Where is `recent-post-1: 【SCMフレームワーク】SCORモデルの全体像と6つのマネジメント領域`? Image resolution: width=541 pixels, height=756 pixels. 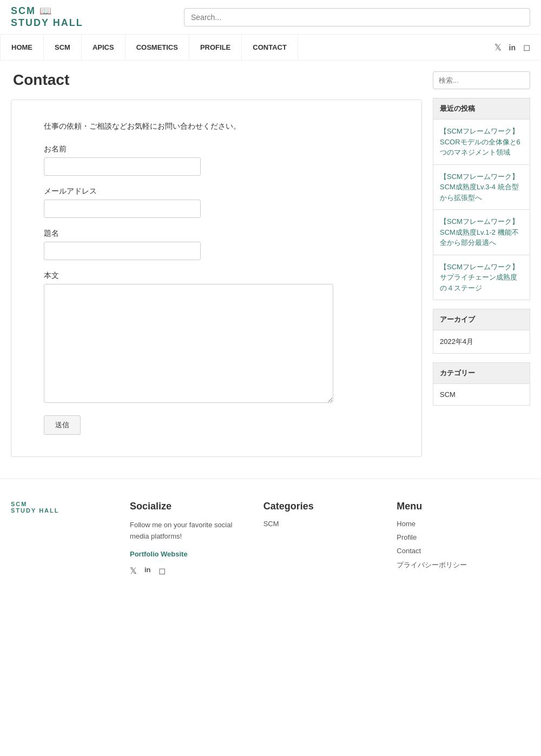
recent-post-1: 【SCMフレームワーク】SCORモデルの全体像と6つのマネジメント領域 is located at coordinates (481, 142).